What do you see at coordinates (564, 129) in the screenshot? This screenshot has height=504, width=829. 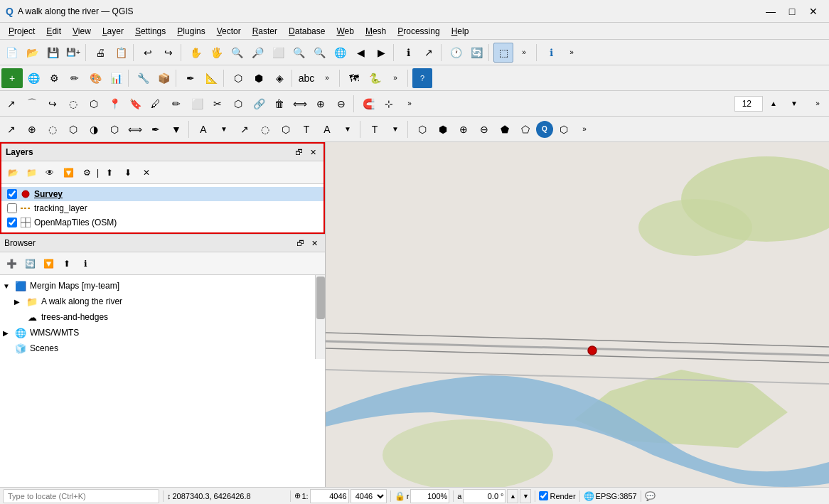 I see `layout7-btn: ⬡` at bounding box center [564, 129].